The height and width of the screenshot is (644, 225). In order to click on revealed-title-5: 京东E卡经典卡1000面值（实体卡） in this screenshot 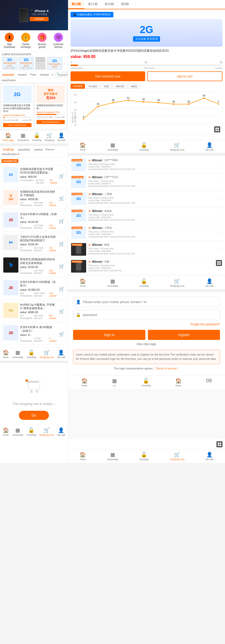, I will do `click(39, 284)`.